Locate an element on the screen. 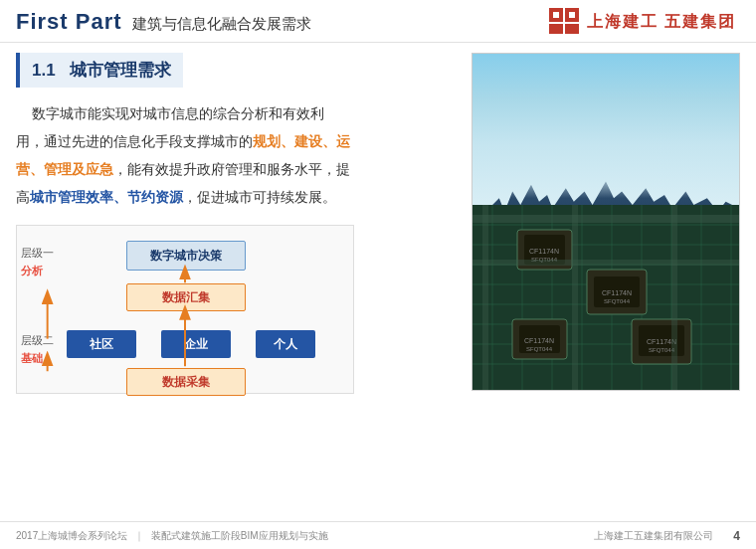 The width and height of the screenshot is (756, 549). company-logo-icon is located at coordinates (565, 22).